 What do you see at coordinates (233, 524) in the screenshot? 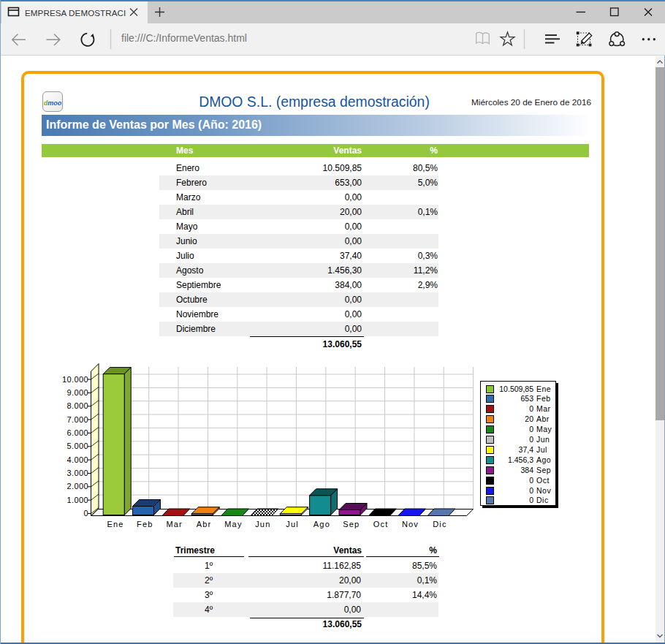
I see `svg-text: May` at bounding box center [233, 524].